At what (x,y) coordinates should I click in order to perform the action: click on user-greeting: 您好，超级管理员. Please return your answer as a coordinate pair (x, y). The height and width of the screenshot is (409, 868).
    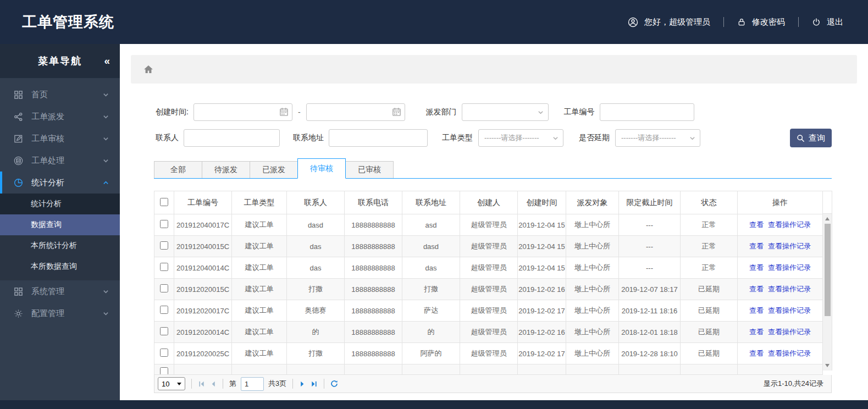
    Looking at the image, I should click on (669, 22).